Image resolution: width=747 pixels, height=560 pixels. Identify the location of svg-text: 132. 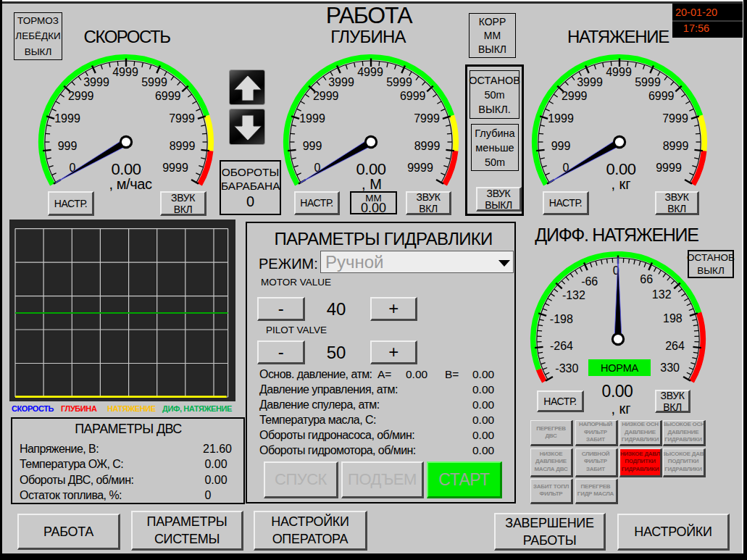
(662, 294).